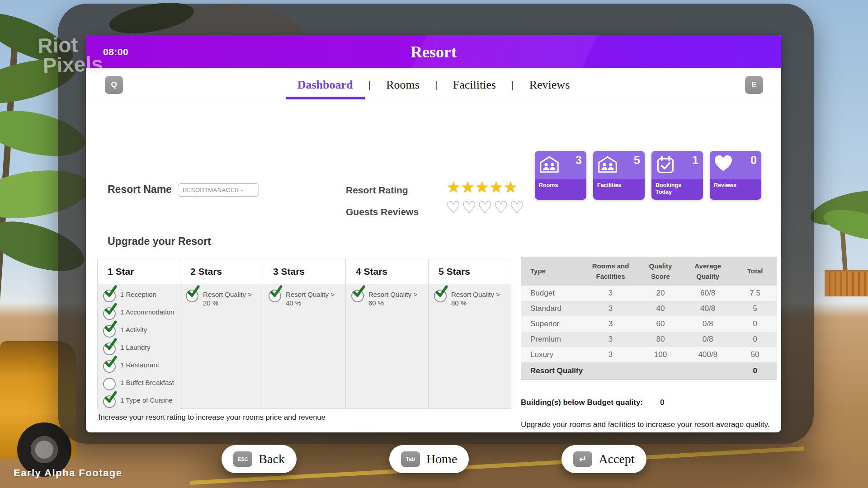 This screenshot has height=488, width=868. I want to click on checklist-item: Resort Quality > 80 %, so click(470, 298).